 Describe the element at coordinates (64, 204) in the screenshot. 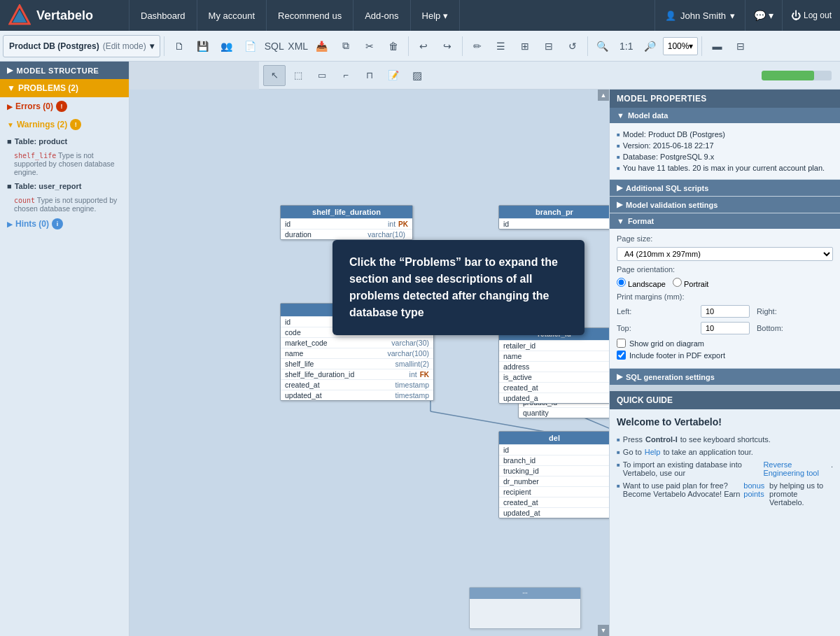

I see `user-report-warn-1: count Type is not supported by chosen da…` at that location.